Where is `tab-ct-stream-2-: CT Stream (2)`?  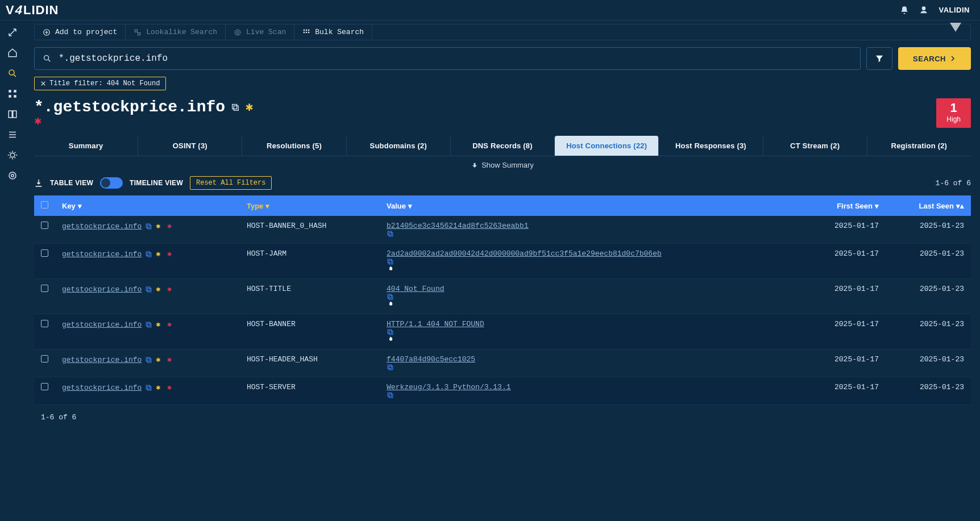 tab-ct-stream-2-: CT Stream (2) is located at coordinates (815, 145).